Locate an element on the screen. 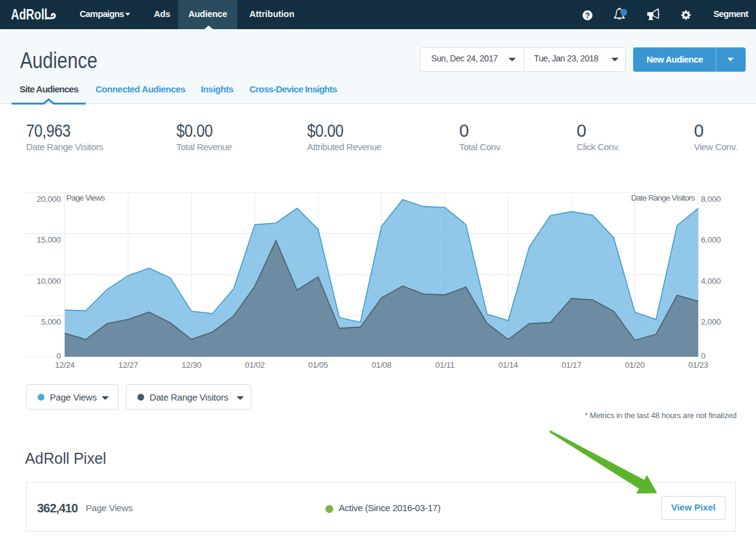 This screenshot has height=547, width=756. svg-text: 12/27 is located at coordinates (128, 365).